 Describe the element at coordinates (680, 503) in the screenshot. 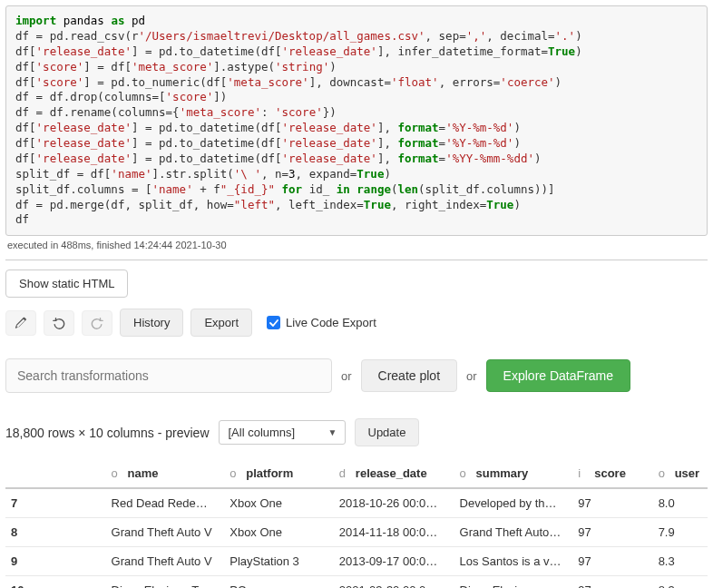

I see `cell-user-review: 8.0` at that location.